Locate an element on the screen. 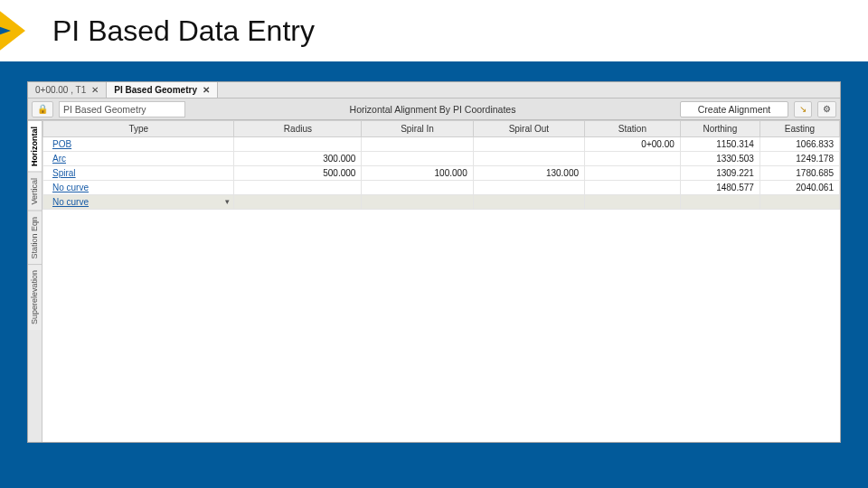  create-alignment-label: Create Alignment is located at coordinates (734, 109).